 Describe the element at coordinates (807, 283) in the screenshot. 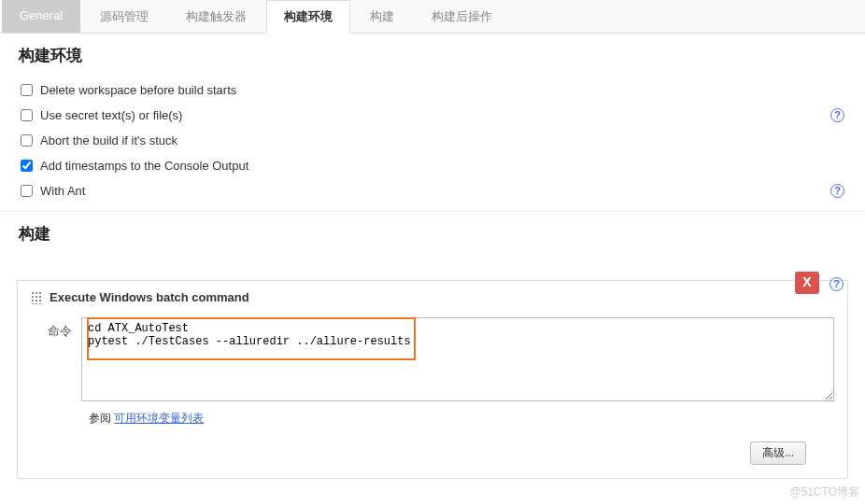

I see `delete-step-button: X` at that location.